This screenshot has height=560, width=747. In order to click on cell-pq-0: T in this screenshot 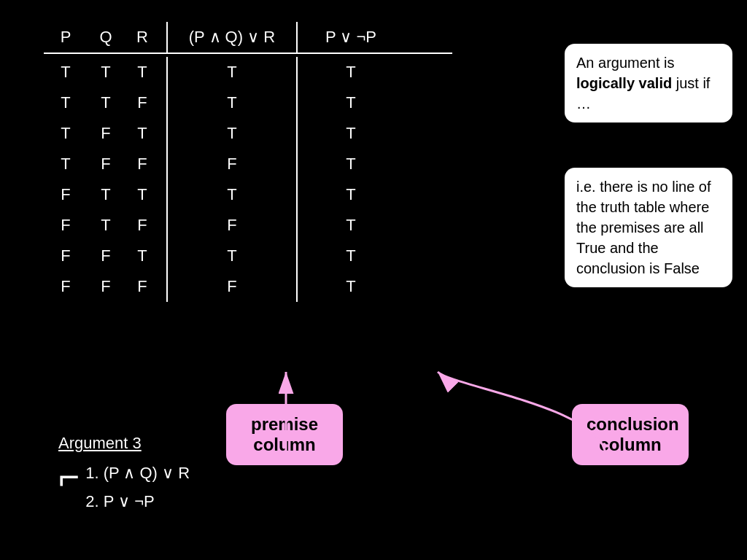, I will do `click(232, 72)`.